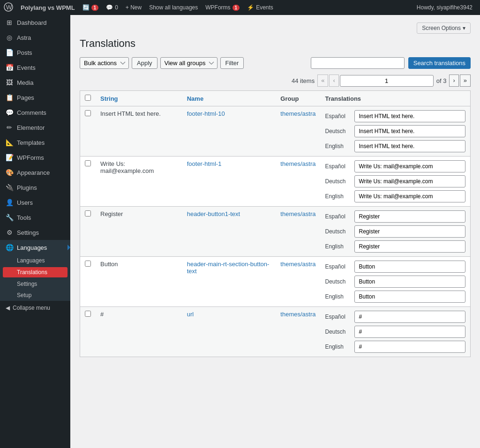 This screenshot has height=448, width=480. Describe the element at coordinates (35, 202) in the screenshot. I see `sidebar-item-users: 👤 Users` at that location.